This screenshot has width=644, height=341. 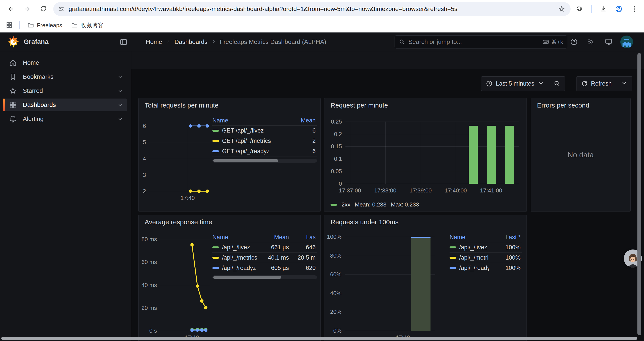 What do you see at coordinates (322, 42) in the screenshot?
I see `grafana-header: Grafana Home Dashboards Freeleaps Metric…` at bounding box center [322, 42].